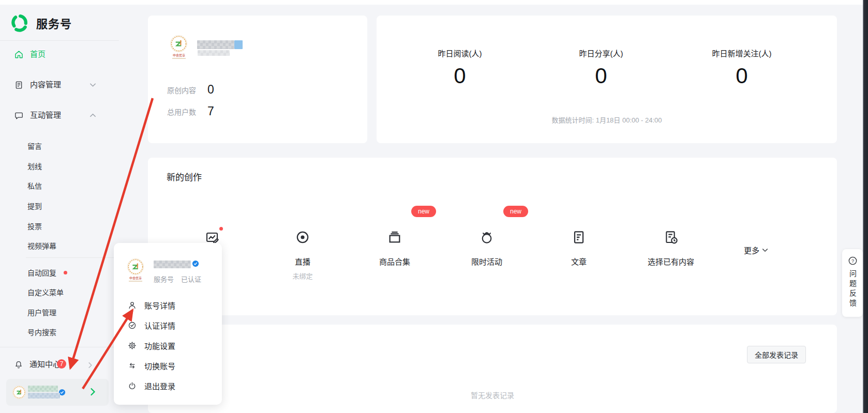  I want to click on chevron-right-green-icon, so click(93, 392).